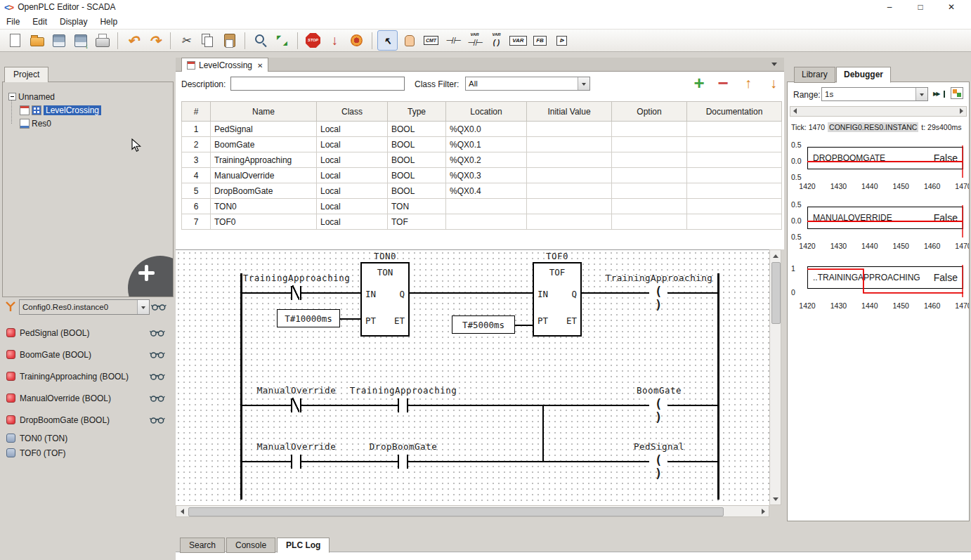  Describe the element at coordinates (776, 256) in the screenshot. I see `scroll-up-icon` at that location.